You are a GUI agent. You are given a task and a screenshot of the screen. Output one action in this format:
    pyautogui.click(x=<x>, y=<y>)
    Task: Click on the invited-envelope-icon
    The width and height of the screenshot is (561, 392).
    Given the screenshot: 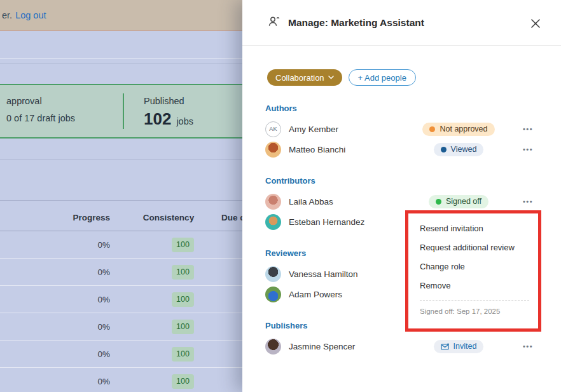 What is the action you would take?
    pyautogui.click(x=445, y=347)
    